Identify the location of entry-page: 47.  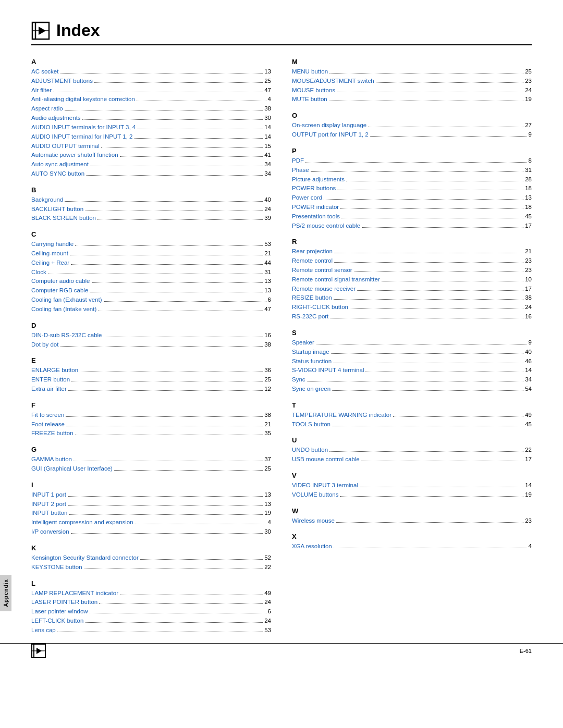
(268, 91).